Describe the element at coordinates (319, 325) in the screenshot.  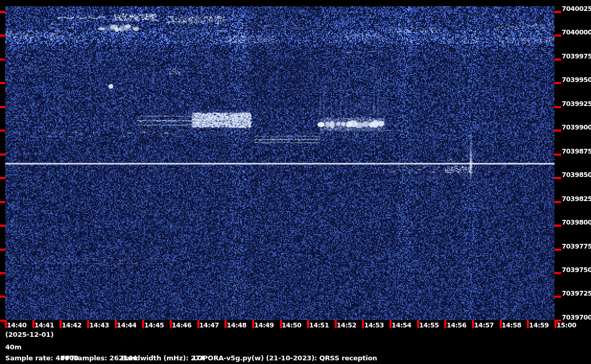
I see `time-tick-label: 14:51` at that location.